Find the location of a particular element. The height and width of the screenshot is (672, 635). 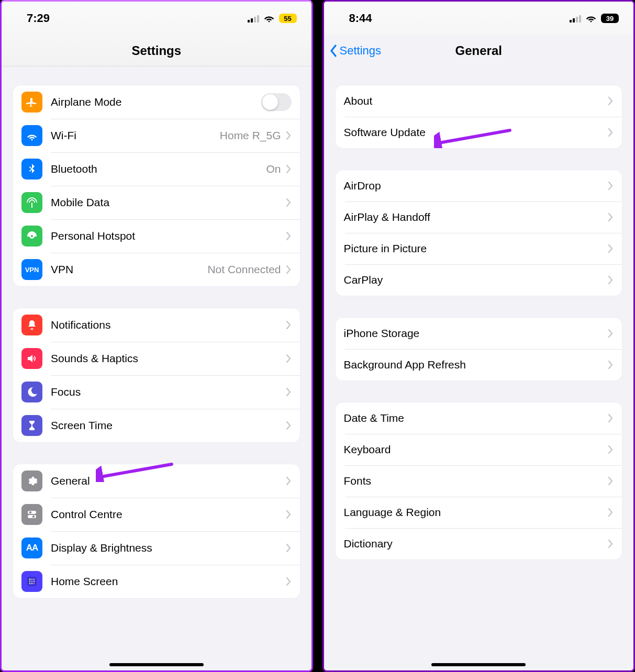

row-iphone-storage: iPhone Storage is located at coordinates (479, 333).